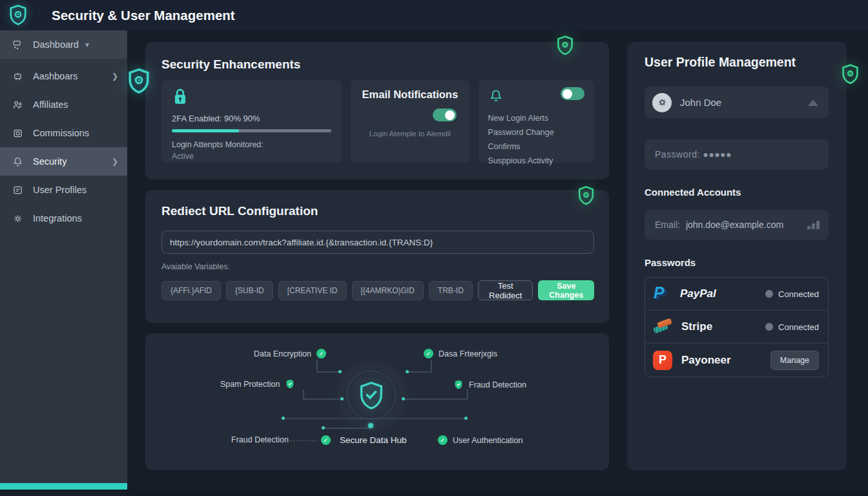 This screenshot has height=496, width=868. What do you see at coordinates (191, 291) in the screenshot?
I see `variable-chip: {AFFi.}AFID` at bounding box center [191, 291].